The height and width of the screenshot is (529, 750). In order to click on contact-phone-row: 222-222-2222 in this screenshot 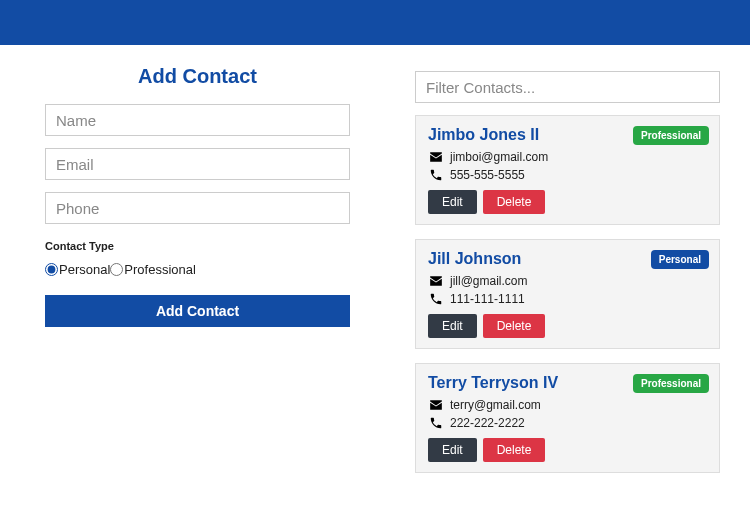, I will do `click(568, 423)`.